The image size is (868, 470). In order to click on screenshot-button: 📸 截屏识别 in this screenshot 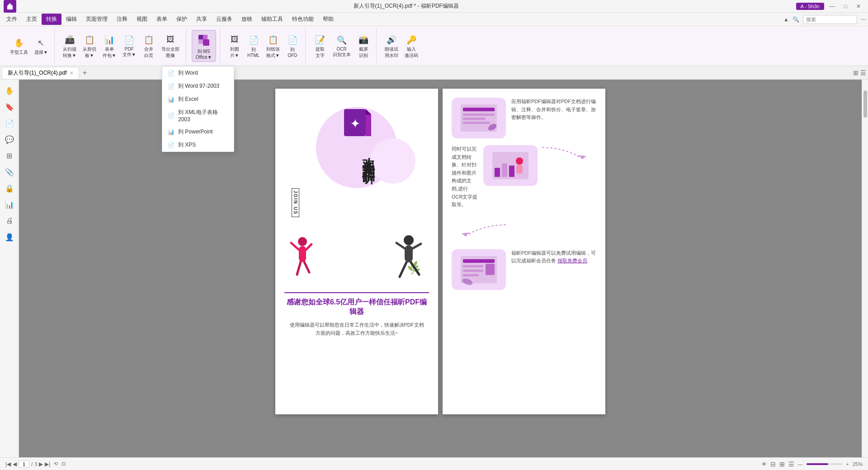, I will do `click(363, 46)`.